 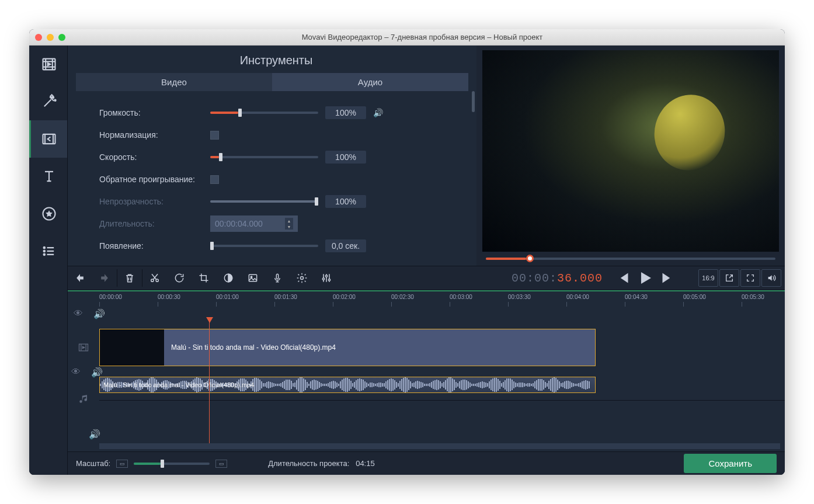 I want to click on audio-clip: Malú - Sin ti todo anda mal - Video Ofic…, so click(x=347, y=385).